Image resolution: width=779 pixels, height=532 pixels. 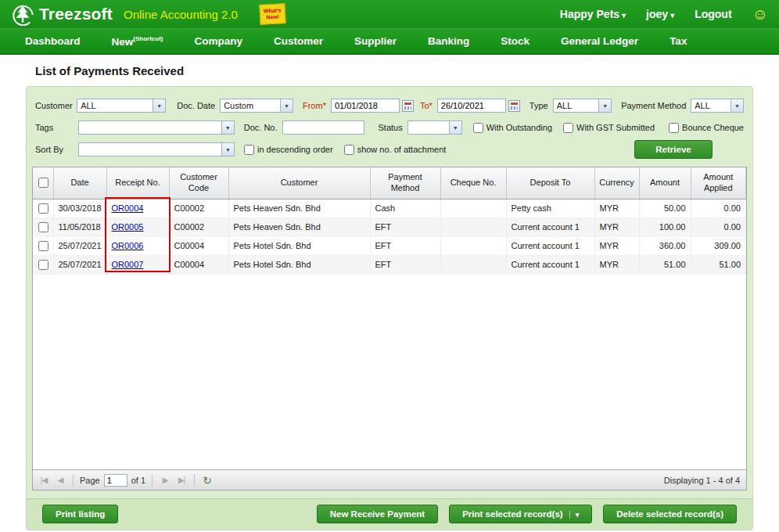 What do you see at coordinates (181, 480) in the screenshot?
I see `last-page-icon: ▶|` at bounding box center [181, 480].